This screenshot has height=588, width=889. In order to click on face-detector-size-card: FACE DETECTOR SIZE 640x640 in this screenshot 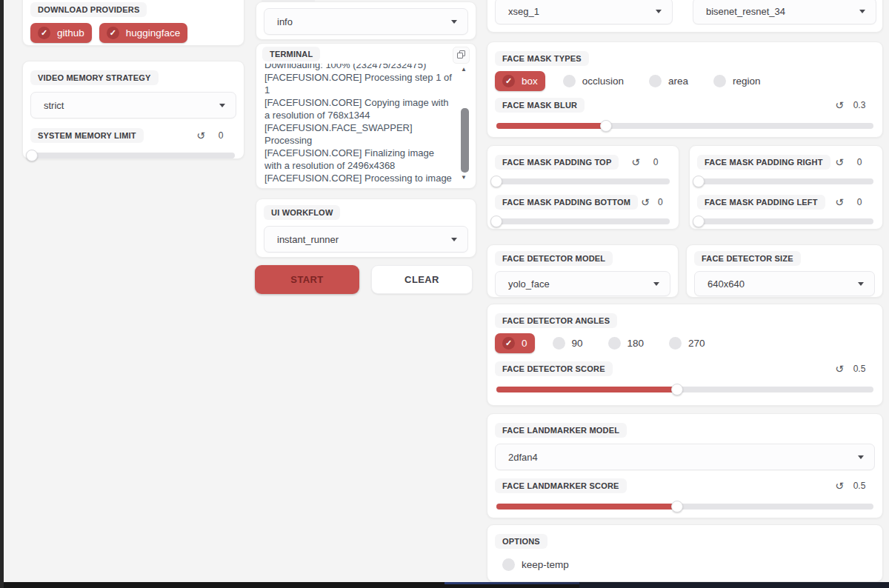, I will do `click(785, 271)`.